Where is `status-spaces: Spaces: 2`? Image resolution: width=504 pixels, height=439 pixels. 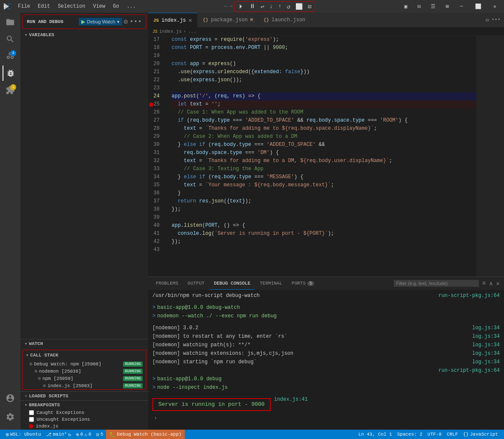 status-spaces: Spaces: 2 is located at coordinates (410, 434).